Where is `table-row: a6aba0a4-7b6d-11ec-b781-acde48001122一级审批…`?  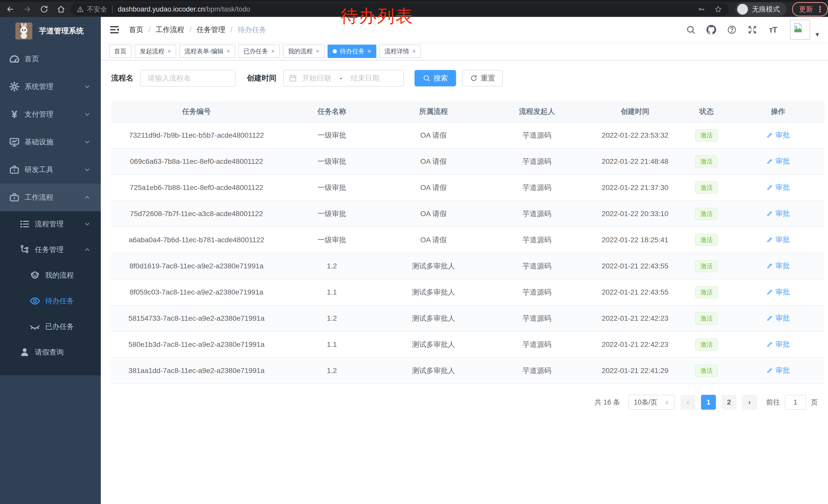 table-row: a6aba0a4-7b6d-11ec-b781-acde48001122一级审批… is located at coordinates (468, 240).